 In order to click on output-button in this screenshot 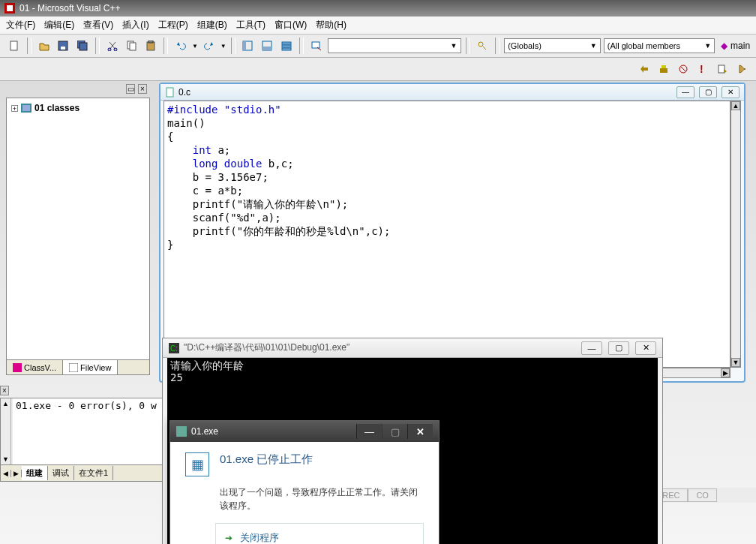, I will do `click(267, 46)`.